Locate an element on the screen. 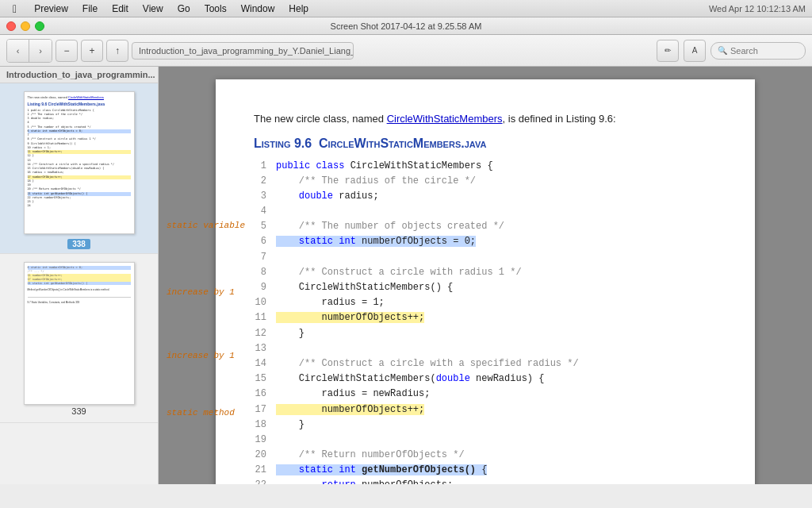  code-line-17: 17 numberOfObjects++; is located at coordinates (485, 410).